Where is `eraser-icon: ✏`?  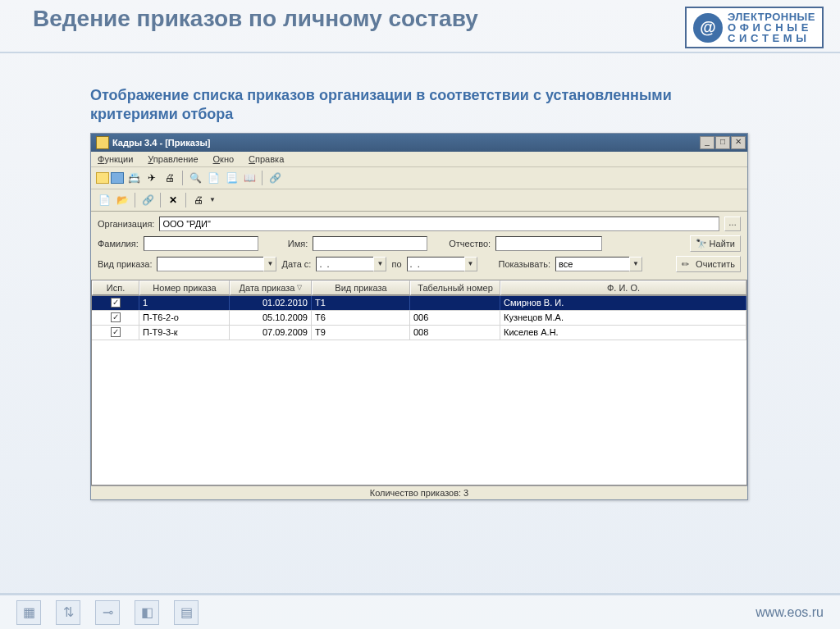
eraser-icon: ✏ is located at coordinates (687, 264).